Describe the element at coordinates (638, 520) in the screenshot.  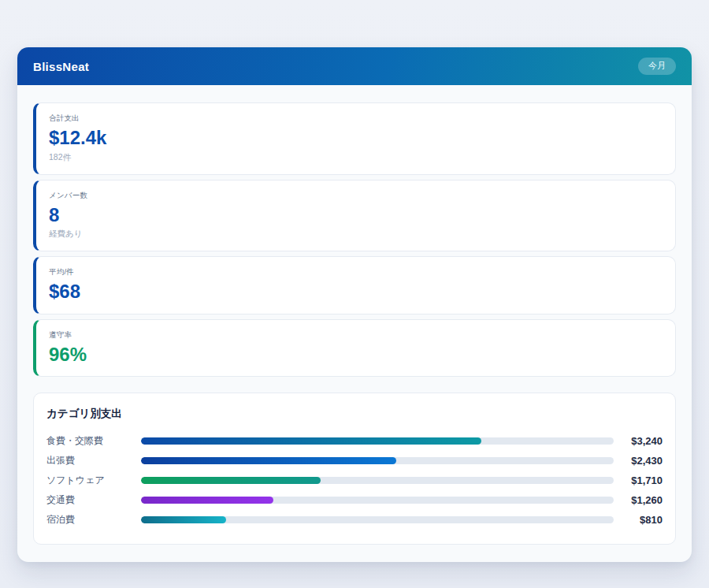
I see `category-amount: $810` at that location.